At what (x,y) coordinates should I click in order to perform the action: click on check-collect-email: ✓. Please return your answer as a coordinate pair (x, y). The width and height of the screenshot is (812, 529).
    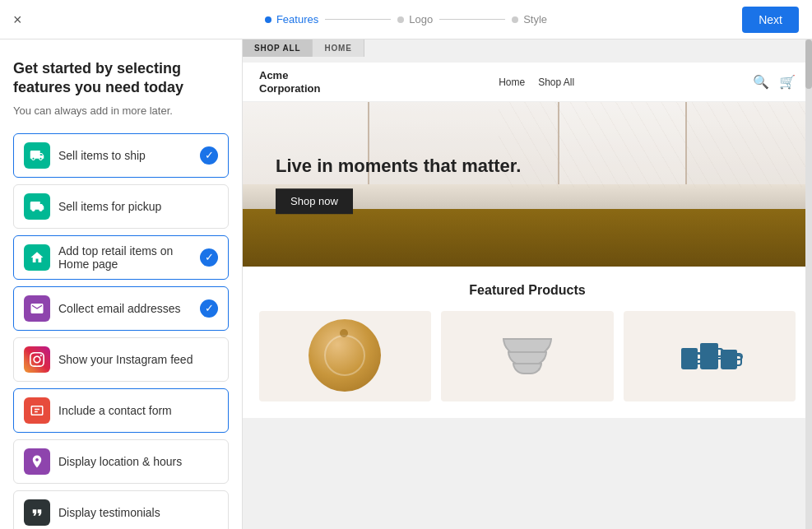
    Looking at the image, I should click on (209, 309).